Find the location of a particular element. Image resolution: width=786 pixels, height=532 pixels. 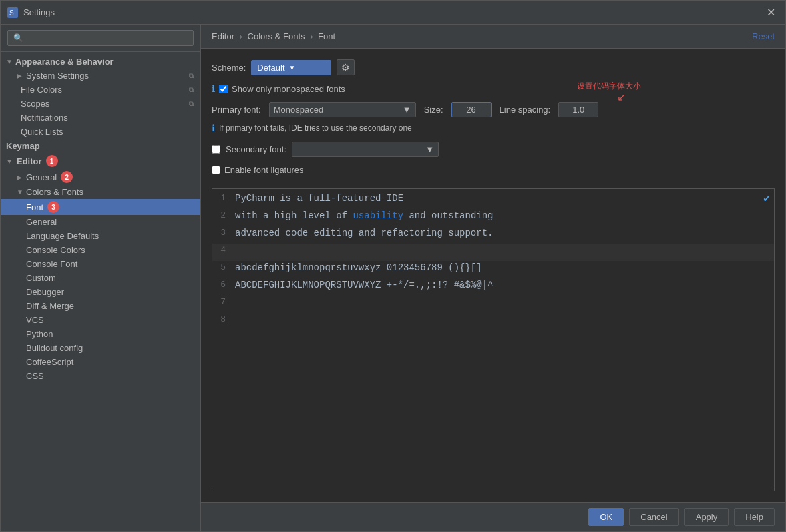

line-content-1: PyCharm is a full-featured IDE is located at coordinates (504, 198).